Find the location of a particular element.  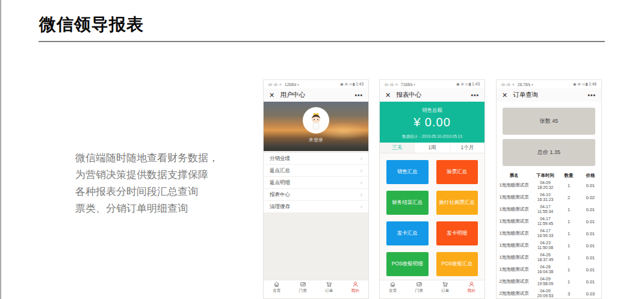

col-ticket-name: 票名 is located at coordinates (514, 176).